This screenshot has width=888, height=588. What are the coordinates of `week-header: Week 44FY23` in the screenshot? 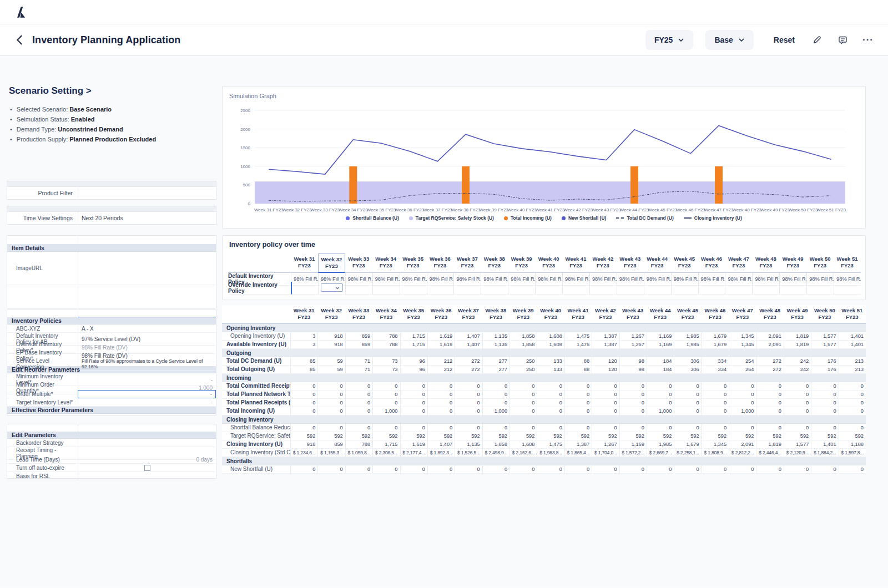 It's located at (657, 263).